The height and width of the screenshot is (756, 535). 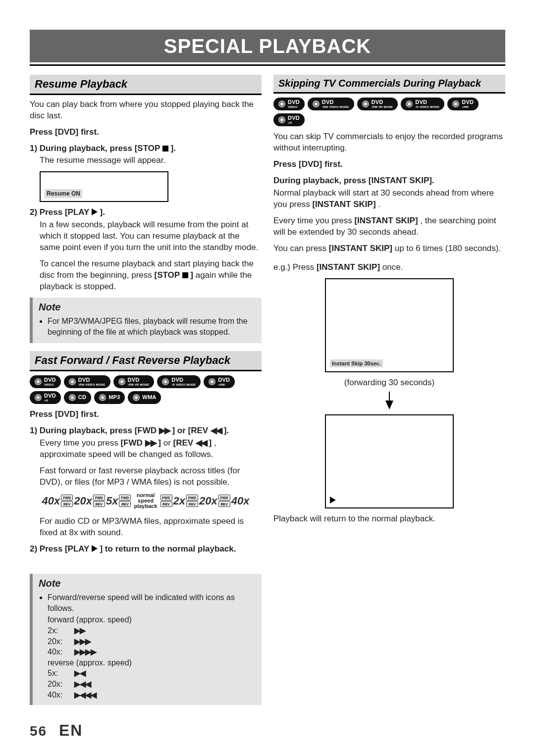 I want to click on skip-step1-body-a: Normal playback will start at 30 seconds…, so click(x=383, y=199).